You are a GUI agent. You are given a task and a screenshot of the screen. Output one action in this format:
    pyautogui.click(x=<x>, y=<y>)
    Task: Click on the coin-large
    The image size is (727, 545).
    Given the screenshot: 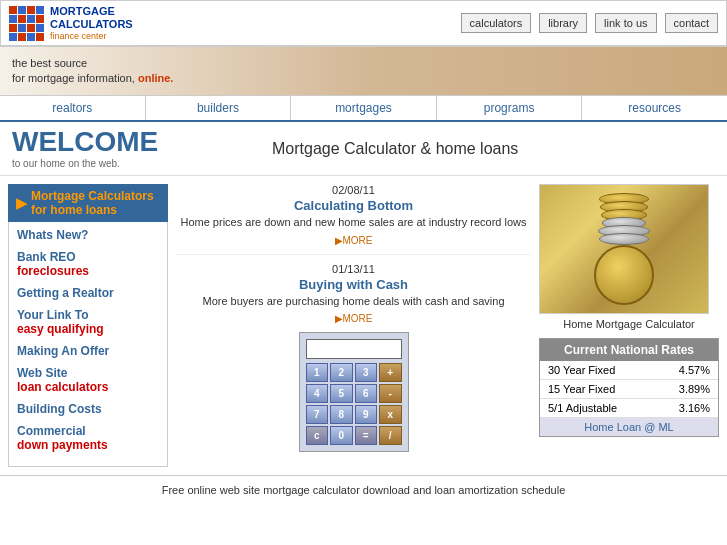 What is the action you would take?
    pyautogui.click(x=624, y=275)
    